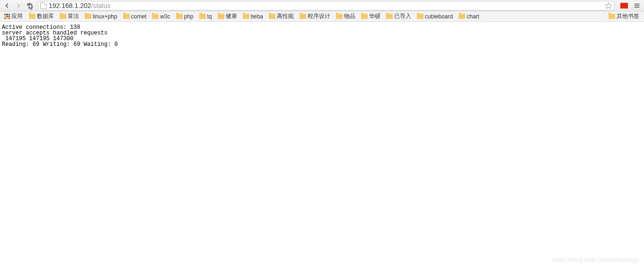  Describe the element at coordinates (326, 6) in the screenshot. I see `address-bar: 192.168.1.202/status` at that location.